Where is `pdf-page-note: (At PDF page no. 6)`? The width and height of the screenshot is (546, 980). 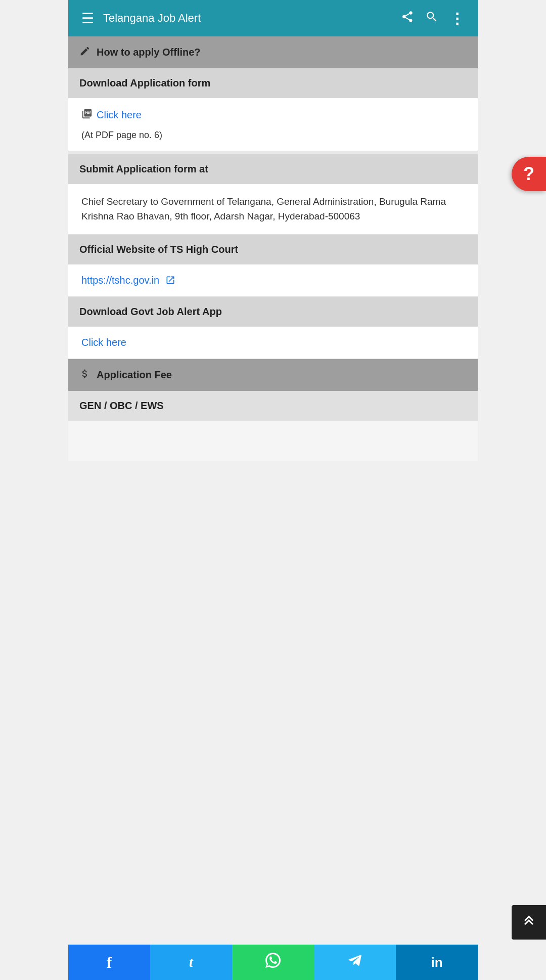 pdf-page-note: (At PDF page no. 6) is located at coordinates (273, 136).